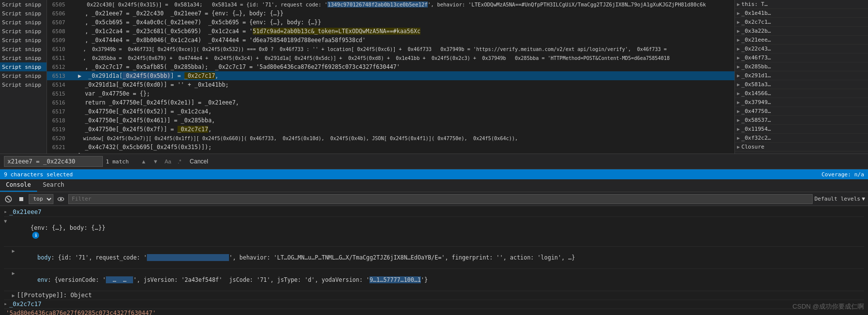 The height and width of the screenshot is (315, 868). Describe the element at coordinates (21, 199) in the screenshot. I see `stop-button` at that location.